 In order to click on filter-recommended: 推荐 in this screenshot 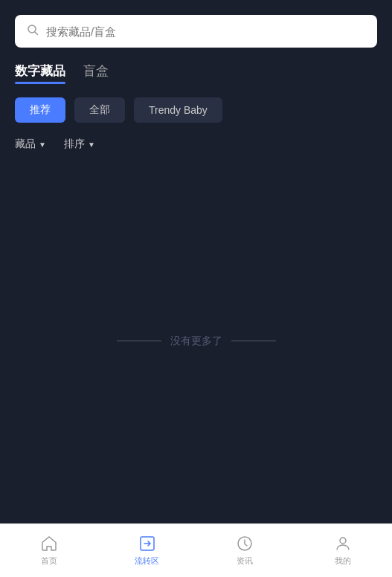, I will do `click(40, 110)`.